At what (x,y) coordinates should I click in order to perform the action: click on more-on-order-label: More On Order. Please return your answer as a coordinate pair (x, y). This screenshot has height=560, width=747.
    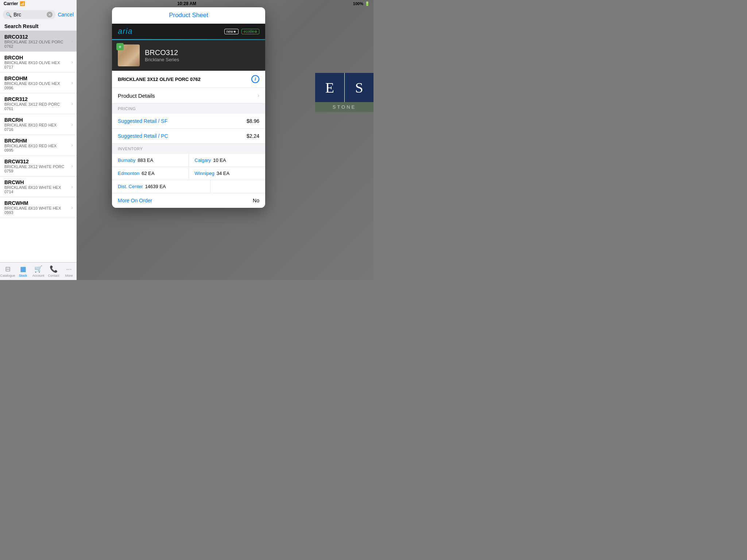
    Looking at the image, I should click on (135, 201).